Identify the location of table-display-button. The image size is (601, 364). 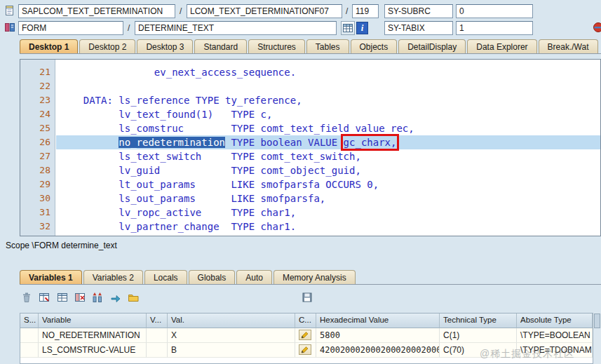
(62, 297).